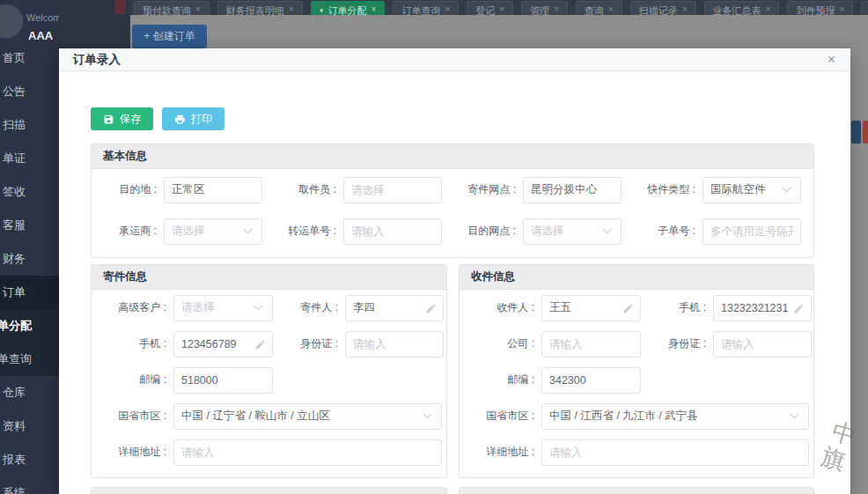  What do you see at coordinates (723, 232) in the screenshot?
I see `field-sub-no: 子单号 :` at bounding box center [723, 232].